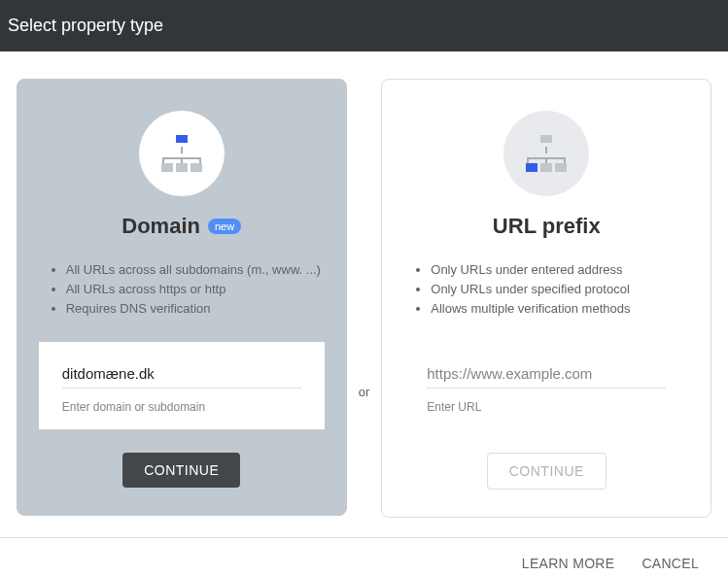  Describe the element at coordinates (546, 289) in the screenshot. I see `url-prefix-bullet-list: Only URLs under entered address Only URL…` at that location.